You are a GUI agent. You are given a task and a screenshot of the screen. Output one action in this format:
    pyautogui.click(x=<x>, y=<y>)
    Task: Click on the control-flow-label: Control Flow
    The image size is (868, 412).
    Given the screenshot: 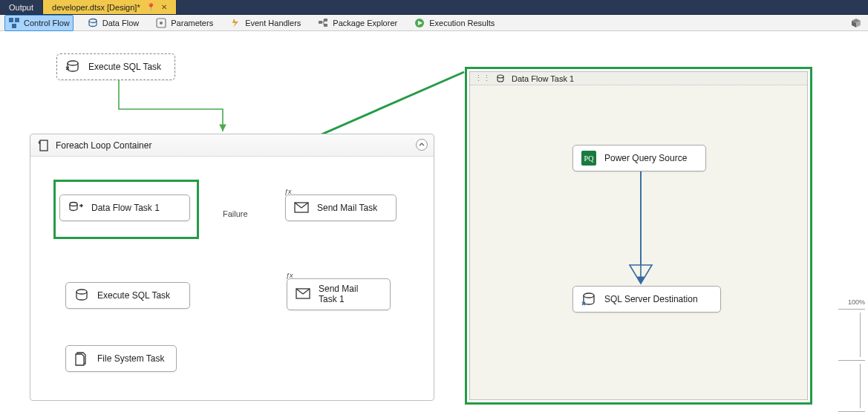 What is the action you would take?
    pyautogui.click(x=47, y=23)
    